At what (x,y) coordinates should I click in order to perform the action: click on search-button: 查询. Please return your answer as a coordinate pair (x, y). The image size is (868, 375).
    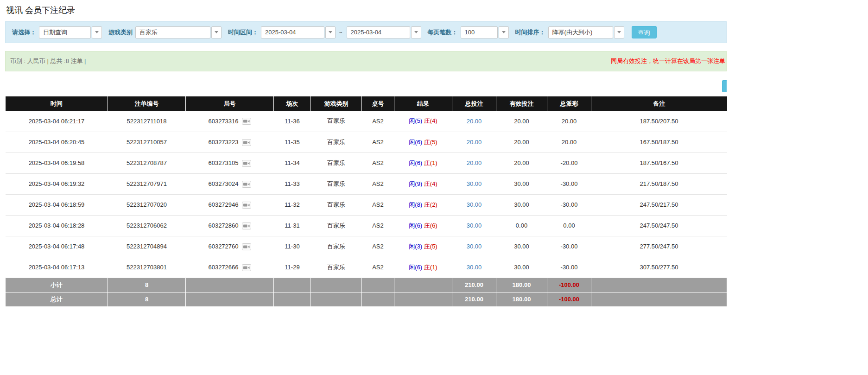
    Looking at the image, I should click on (644, 32).